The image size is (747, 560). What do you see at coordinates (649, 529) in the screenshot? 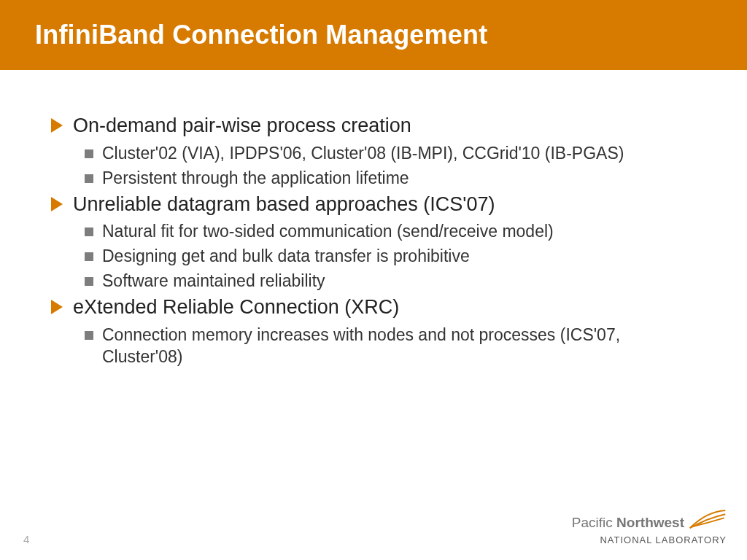
I see `pnnl-logo: Pacific Northwest NATIONAL LABORATORY` at bounding box center [649, 529].